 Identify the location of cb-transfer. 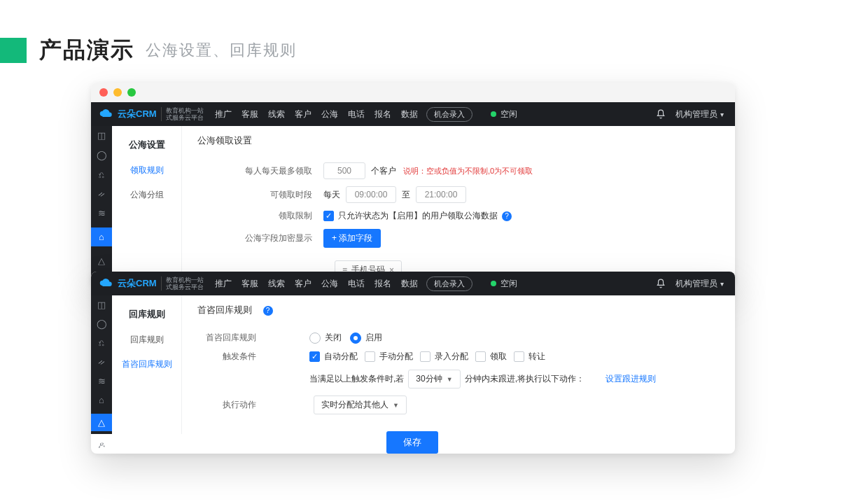
(519, 357).